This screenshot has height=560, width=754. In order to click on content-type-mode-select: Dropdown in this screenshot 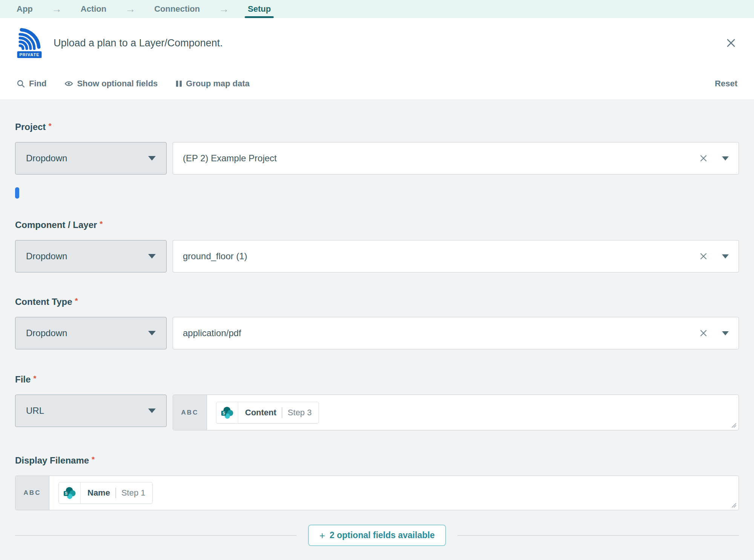, I will do `click(91, 333)`.